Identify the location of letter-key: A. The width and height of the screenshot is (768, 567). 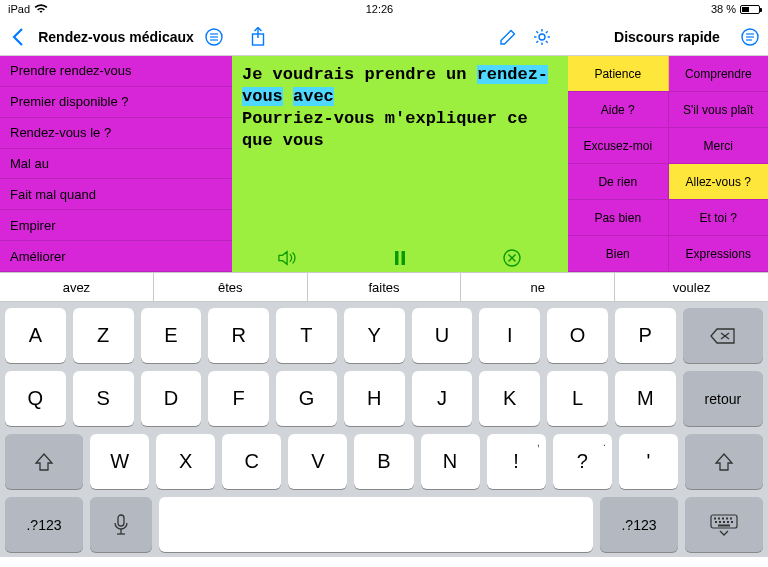
(36, 336).